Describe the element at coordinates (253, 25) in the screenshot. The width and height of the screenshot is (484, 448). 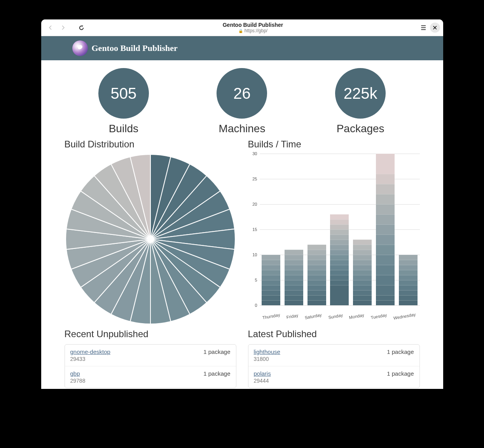
I see `page-title: Gentoo Build Publisher` at that location.